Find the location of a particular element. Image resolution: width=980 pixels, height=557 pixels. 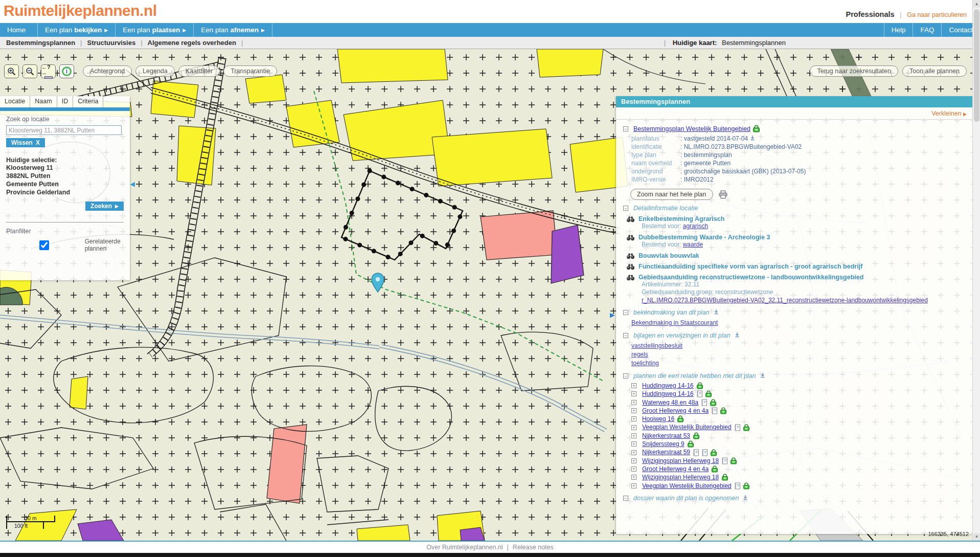

search-button: Zoeken ▶ is located at coordinates (104, 206).